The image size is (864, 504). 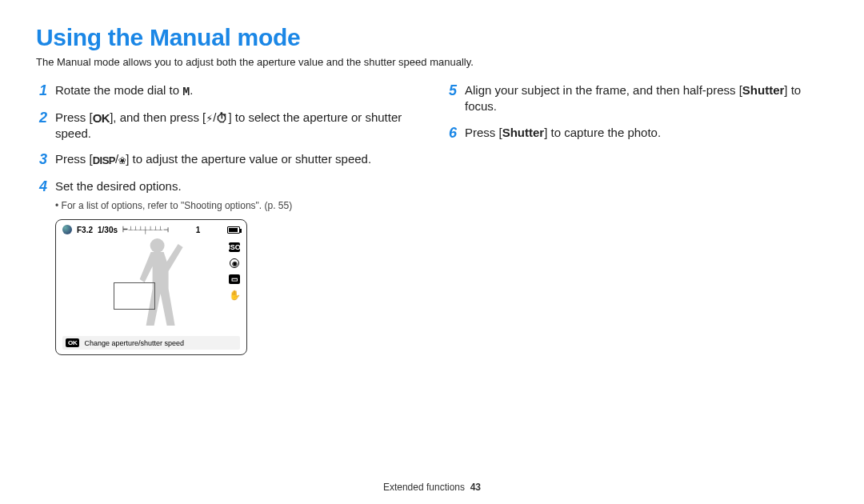 I want to click on camera-screen-figure: F3.2 1/30s ⊢┴┴┴┼┴┴┴⊣ 1 ISO ◉ ▭ ✋, so click(x=237, y=287).